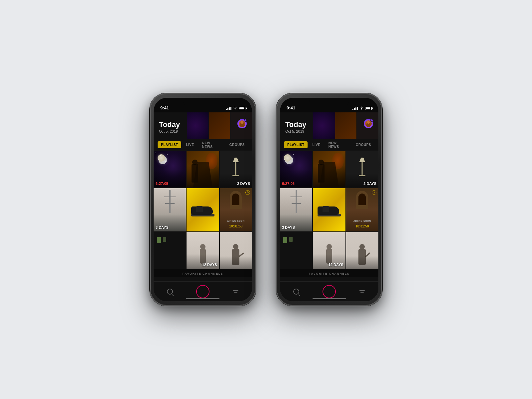 The width and height of the screenshot is (532, 399). What do you see at coordinates (203, 102) in the screenshot?
I see `notch-left` at bounding box center [203, 102].